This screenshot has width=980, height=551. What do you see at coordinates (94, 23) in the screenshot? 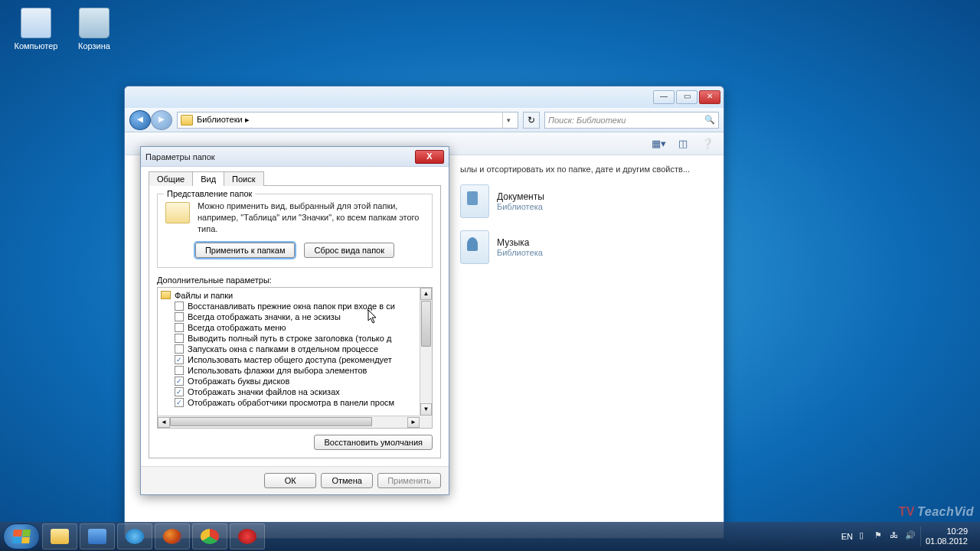
I see `recycle-bin-icon` at bounding box center [94, 23].